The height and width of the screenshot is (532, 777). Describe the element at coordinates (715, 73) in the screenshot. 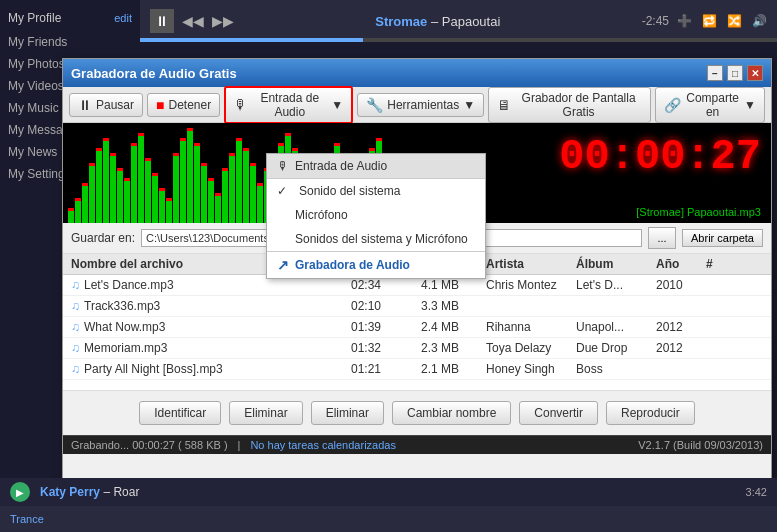

I see `minimize-button: −` at that location.